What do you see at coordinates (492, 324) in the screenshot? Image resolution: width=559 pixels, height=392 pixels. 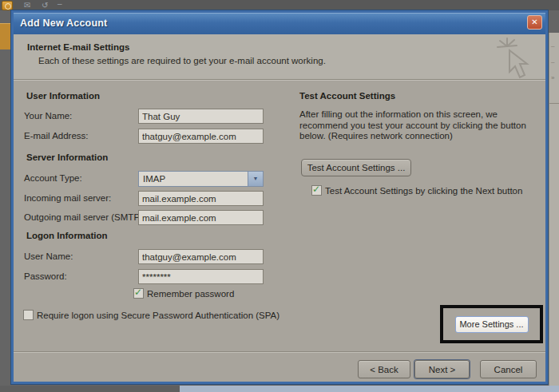 I see `more-settings-highlight-box: More Settings ...` at bounding box center [492, 324].